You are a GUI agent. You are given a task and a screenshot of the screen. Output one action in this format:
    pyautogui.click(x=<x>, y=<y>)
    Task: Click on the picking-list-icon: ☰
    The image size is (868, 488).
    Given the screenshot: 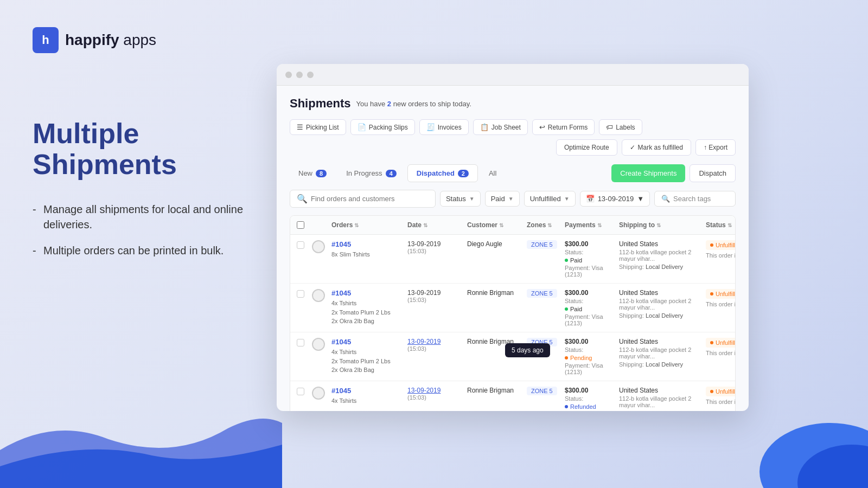 What is the action you would take?
    pyautogui.click(x=300, y=127)
    